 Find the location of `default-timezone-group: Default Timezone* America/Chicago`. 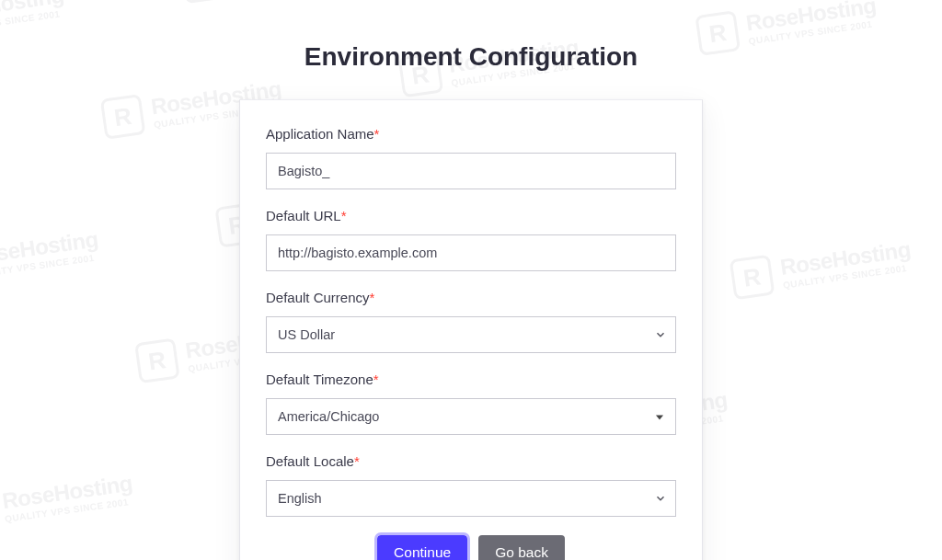

default-timezone-group: Default Timezone* America/Chicago is located at coordinates (471, 403).